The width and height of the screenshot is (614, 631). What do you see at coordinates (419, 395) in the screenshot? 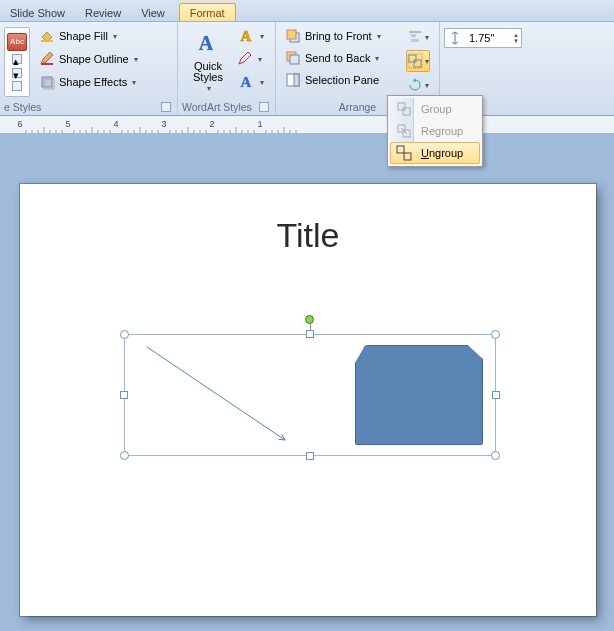
I see `rounded-rectangle-shape` at bounding box center [419, 395].